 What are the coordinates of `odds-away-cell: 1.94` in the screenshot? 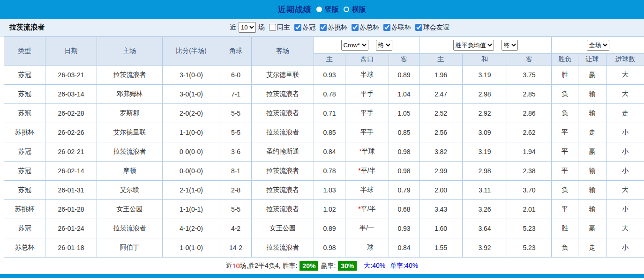 It's located at (530, 152).